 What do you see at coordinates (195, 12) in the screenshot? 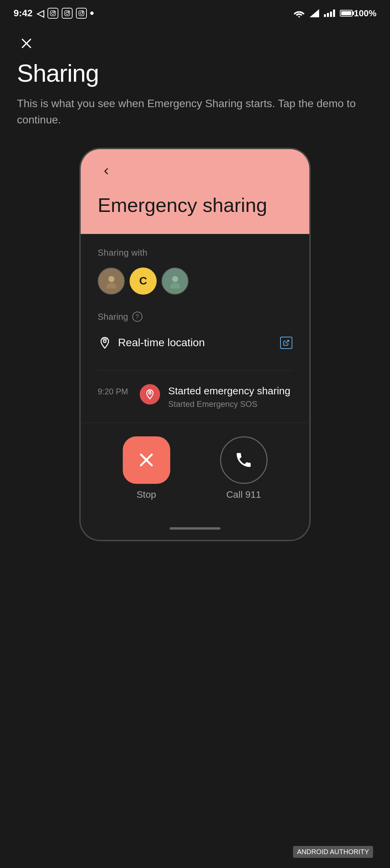
I see `status-bar: 9:42 ◁` at bounding box center [195, 12].